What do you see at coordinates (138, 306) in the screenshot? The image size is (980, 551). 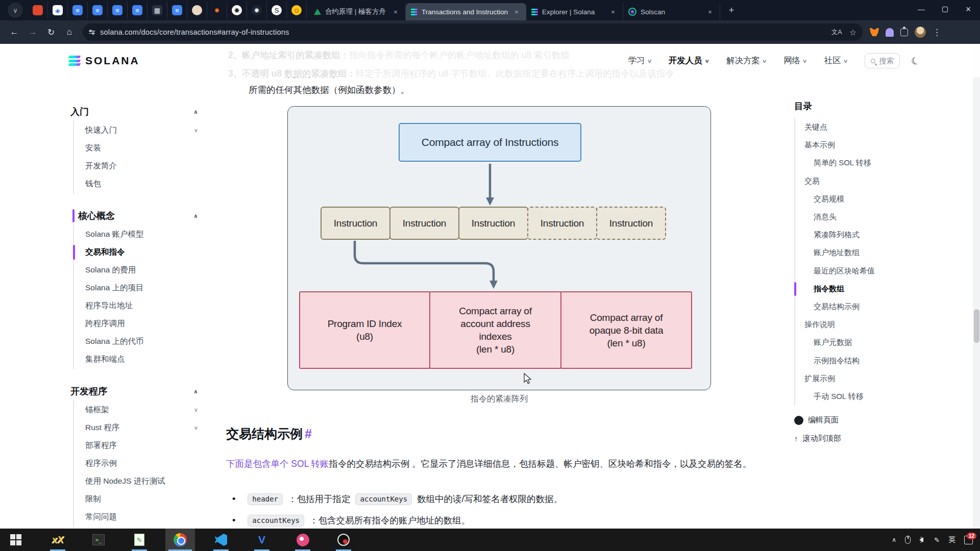 I see `sidebar-item: 程序导出地址` at bounding box center [138, 306].